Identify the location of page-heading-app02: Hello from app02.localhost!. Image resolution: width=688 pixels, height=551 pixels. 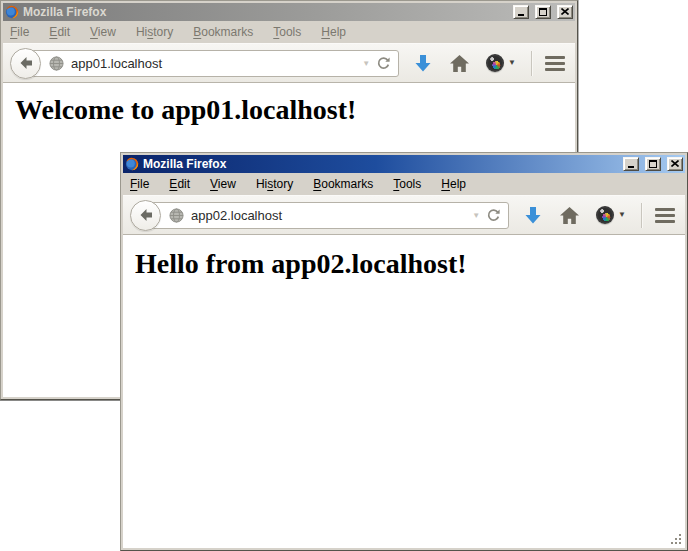
(410, 264).